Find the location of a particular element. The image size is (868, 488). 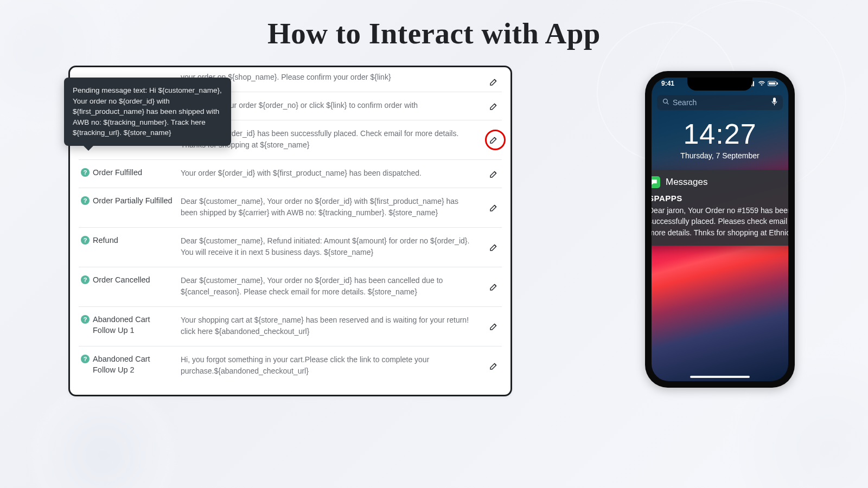

template-row: ?Order Partially FulfilledDear ${custome… is located at coordinates (290, 208).